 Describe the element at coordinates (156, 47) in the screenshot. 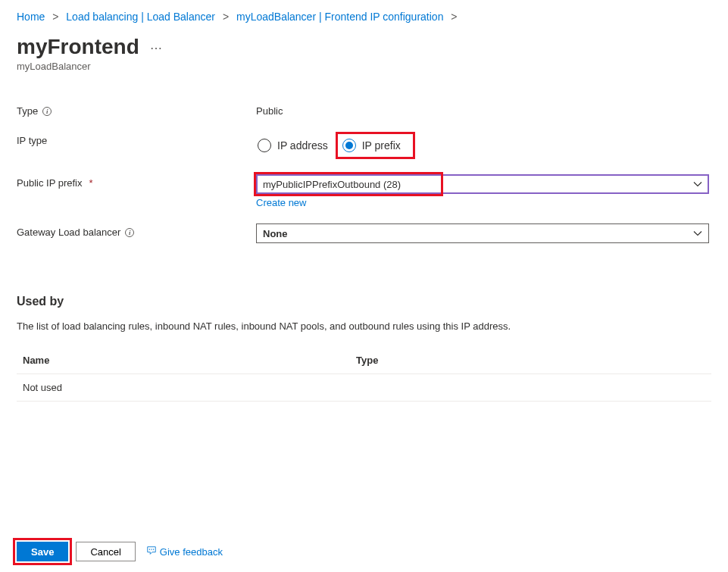

I see `more-actions-button: ⋯` at that location.